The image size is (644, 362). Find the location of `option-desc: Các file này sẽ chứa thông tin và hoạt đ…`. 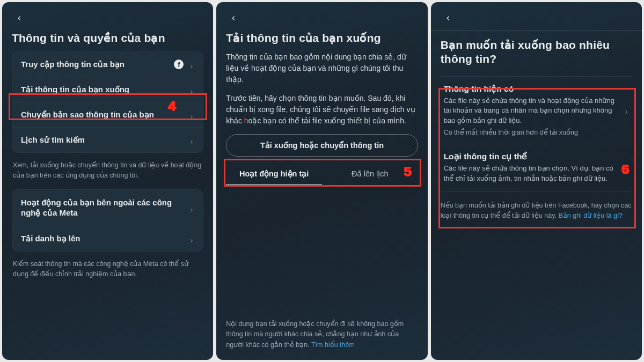

option-desc: Các file này sẽ chứa thông tin và hoạt đ… is located at coordinates (531, 112).